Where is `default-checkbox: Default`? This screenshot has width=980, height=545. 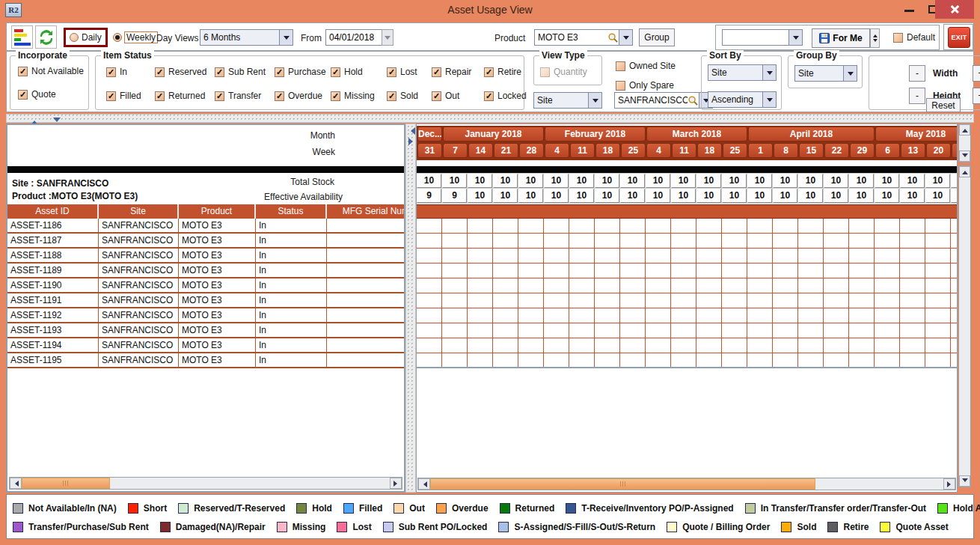
default-checkbox: Default is located at coordinates (914, 37).